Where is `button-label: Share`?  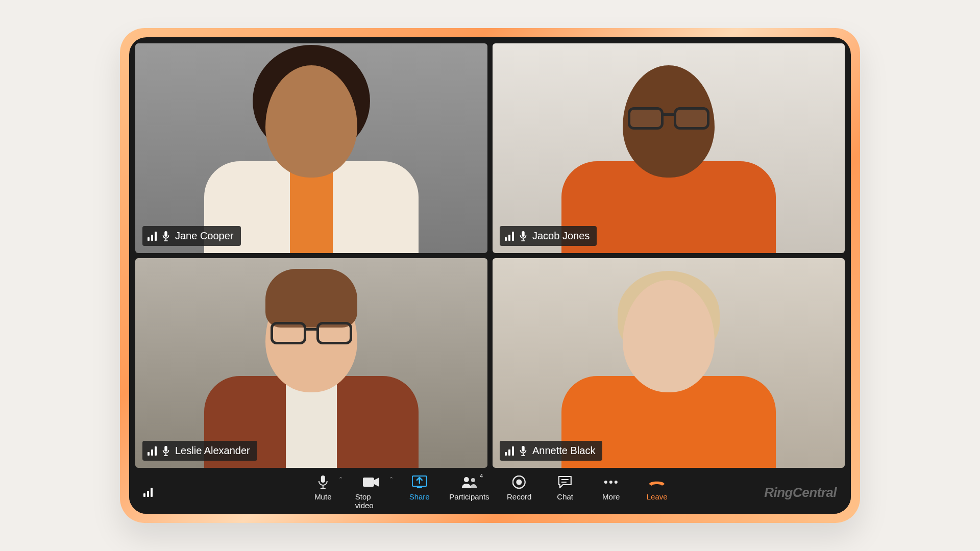 button-label: Share is located at coordinates (420, 497).